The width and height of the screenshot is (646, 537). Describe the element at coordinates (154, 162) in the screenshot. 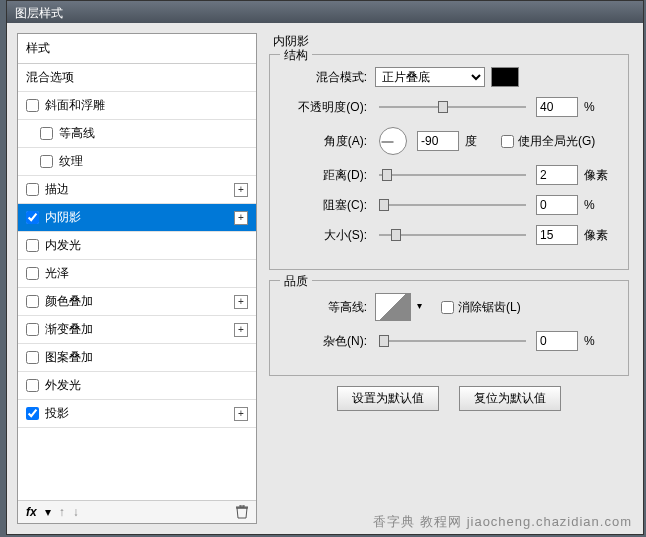

I see `style-item-label: 纹理` at that location.